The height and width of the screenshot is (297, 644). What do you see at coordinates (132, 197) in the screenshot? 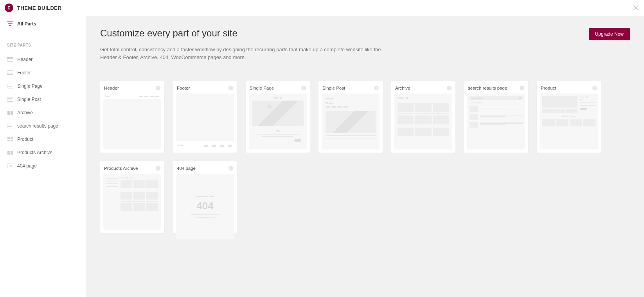
I see `card-products-archive: Products Archive i Featured Products` at bounding box center [132, 197].